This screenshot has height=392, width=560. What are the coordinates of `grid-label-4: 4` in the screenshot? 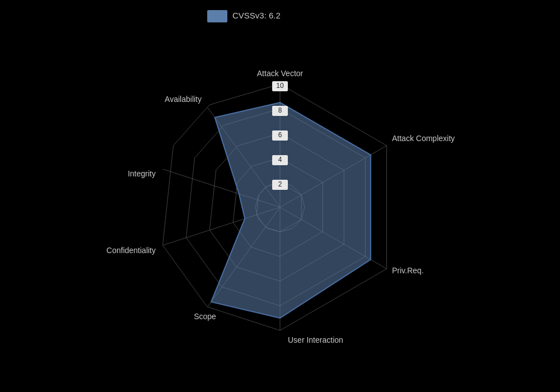 It's located at (280, 160).